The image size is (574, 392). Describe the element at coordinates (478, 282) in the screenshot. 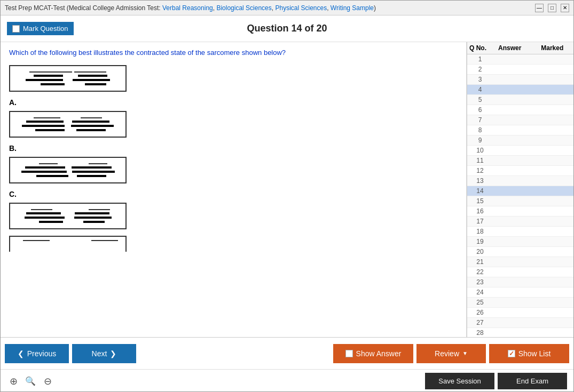

I see `q-number: 23` at that location.